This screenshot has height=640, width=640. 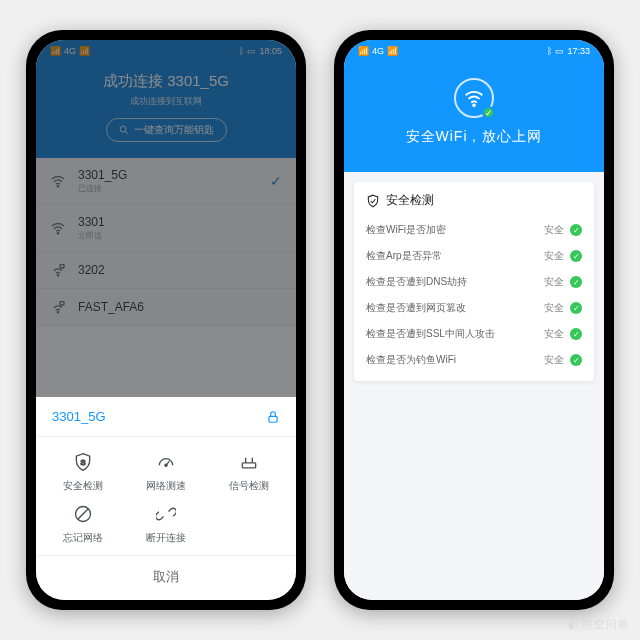 What do you see at coordinates (249, 462) in the screenshot?
I see `router-icon` at bounding box center [249, 462].